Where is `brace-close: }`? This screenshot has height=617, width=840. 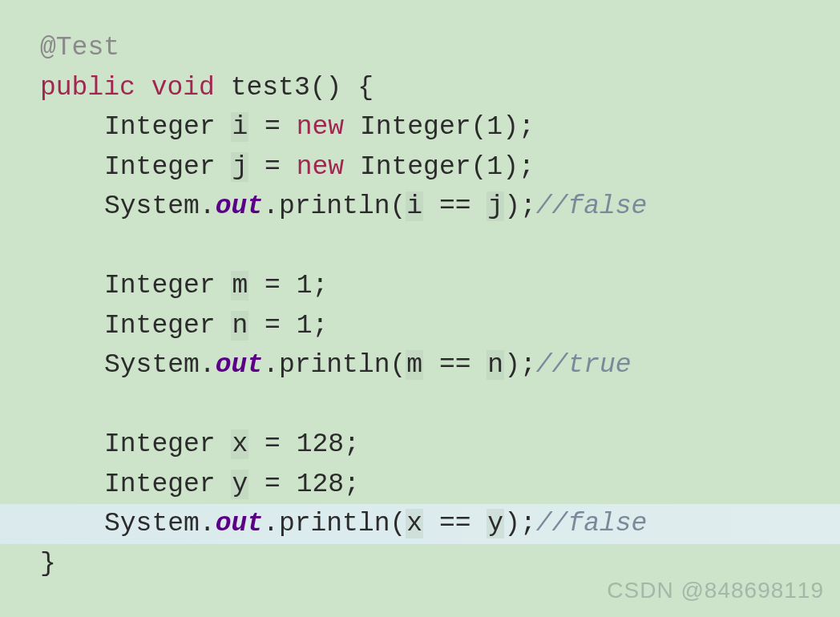
brace-close: } is located at coordinates (48, 564).